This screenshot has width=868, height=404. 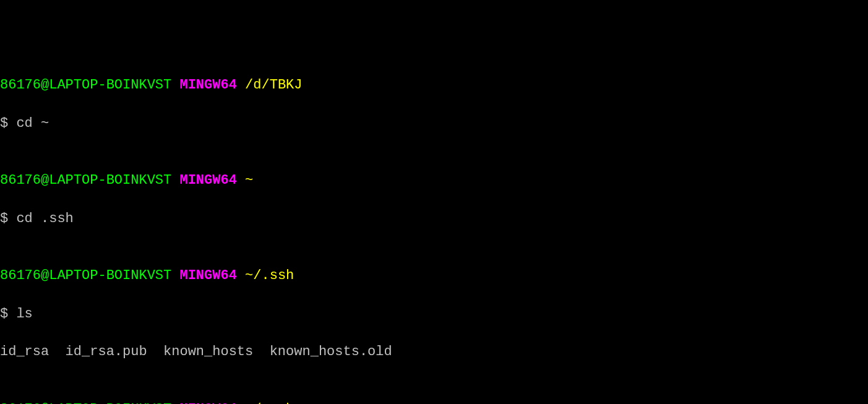 What do you see at coordinates (249, 181) in the screenshot?
I see `cwd-path: ~` at bounding box center [249, 181].